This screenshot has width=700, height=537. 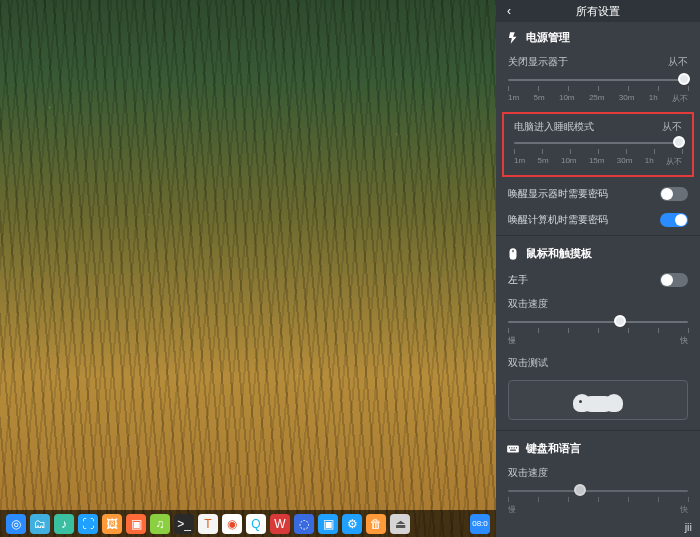 What do you see at coordinates (376, 524) in the screenshot?
I see `dock-trash: 🗑` at bounding box center [376, 524].